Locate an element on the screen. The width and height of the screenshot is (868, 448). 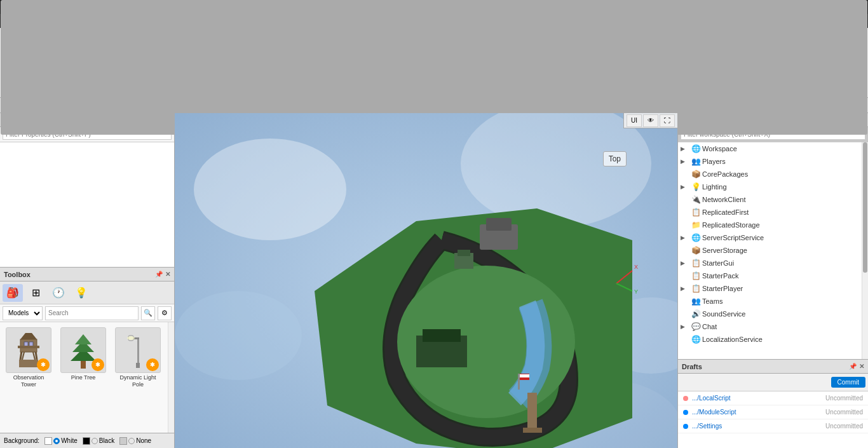
explorer-scrollbar is located at coordinates (865, 250).